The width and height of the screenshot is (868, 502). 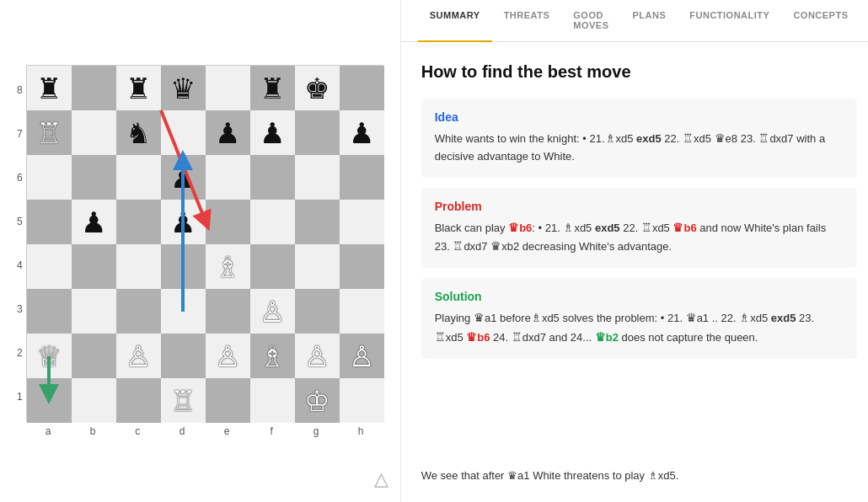 I want to click on cell-g7, so click(x=317, y=133).